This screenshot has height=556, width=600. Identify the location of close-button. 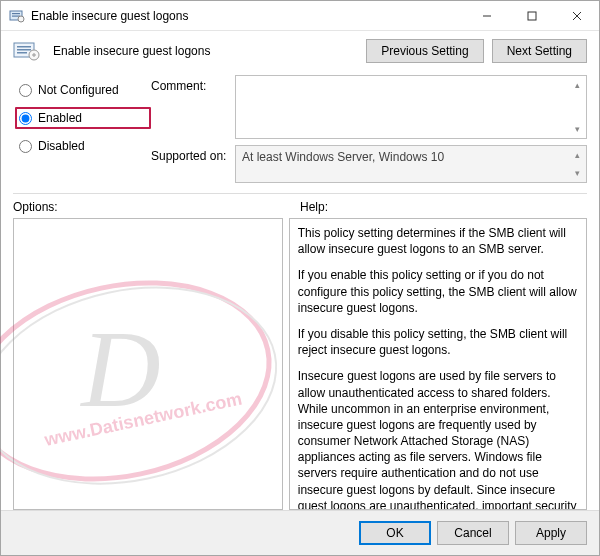
(576, 16).